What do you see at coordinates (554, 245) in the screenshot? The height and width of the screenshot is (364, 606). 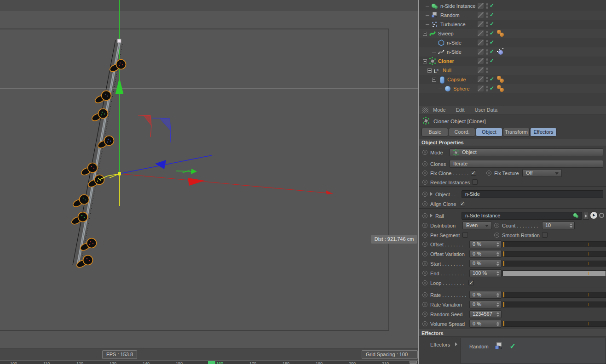 I see `offset-slider` at bounding box center [554, 245].